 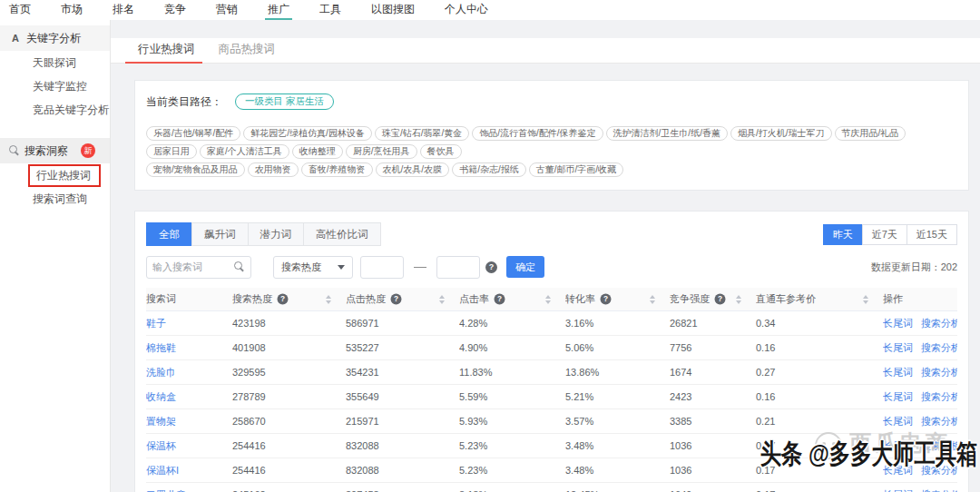 I want to click on category-tag: 农用物资, so click(x=273, y=170).